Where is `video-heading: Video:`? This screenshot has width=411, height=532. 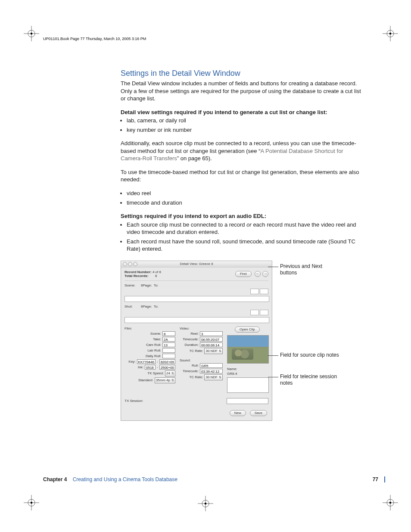
video-heading: Video: is located at coordinates (201, 328).